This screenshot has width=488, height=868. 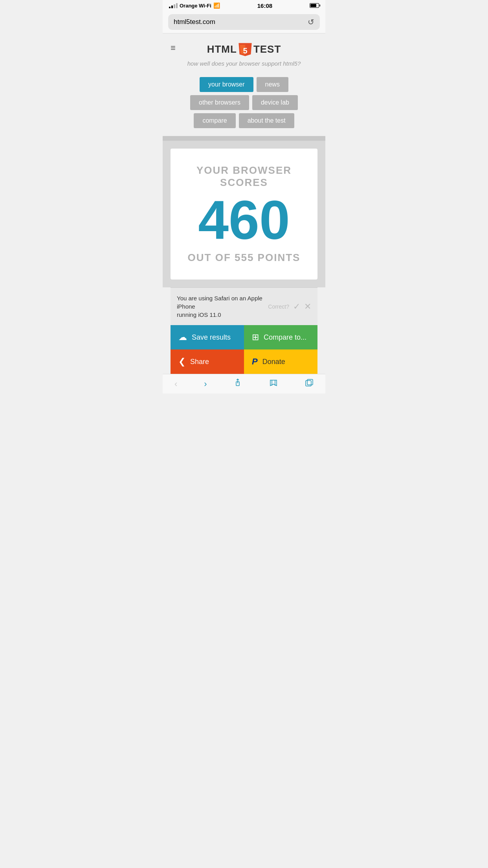 What do you see at coordinates (266, 121) in the screenshot?
I see `nav-about-test: about the test` at bounding box center [266, 121].